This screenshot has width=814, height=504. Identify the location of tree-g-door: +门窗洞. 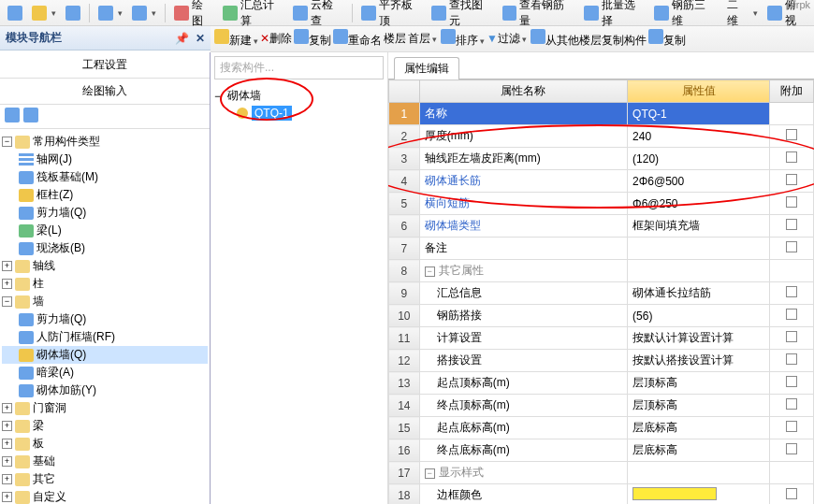
(105, 408).